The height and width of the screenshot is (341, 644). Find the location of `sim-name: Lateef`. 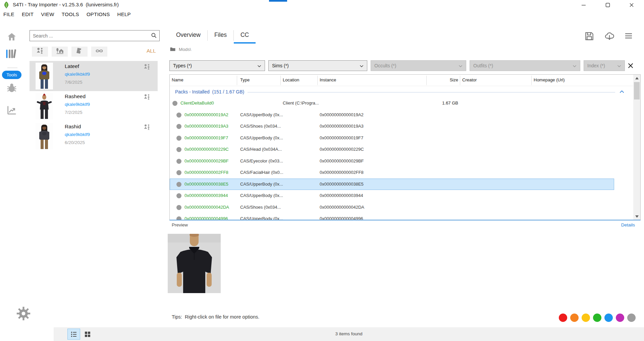

sim-name: Lateef is located at coordinates (72, 66).